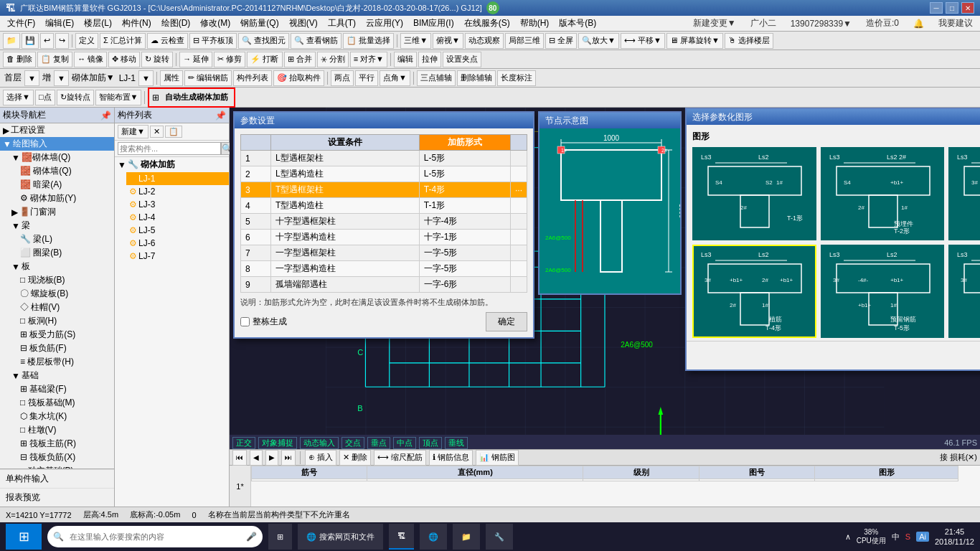 The image size is (980, 551). Describe the element at coordinates (66, 294) in the screenshot. I see `nav-spiral-slab: 〇 螺旋板(B)` at that location.